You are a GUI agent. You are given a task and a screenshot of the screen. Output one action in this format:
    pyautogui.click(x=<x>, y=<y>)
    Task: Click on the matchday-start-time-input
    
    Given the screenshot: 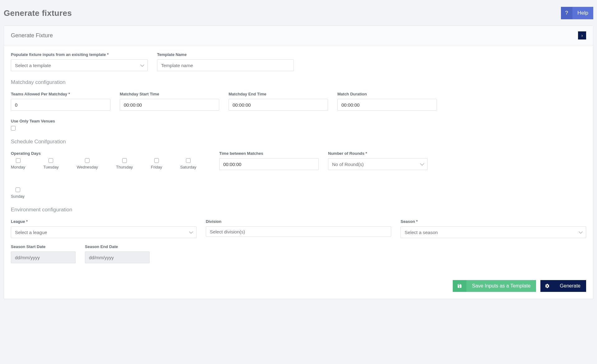 What is the action you would take?
    pyautogui.click(x=169, y=105)
    